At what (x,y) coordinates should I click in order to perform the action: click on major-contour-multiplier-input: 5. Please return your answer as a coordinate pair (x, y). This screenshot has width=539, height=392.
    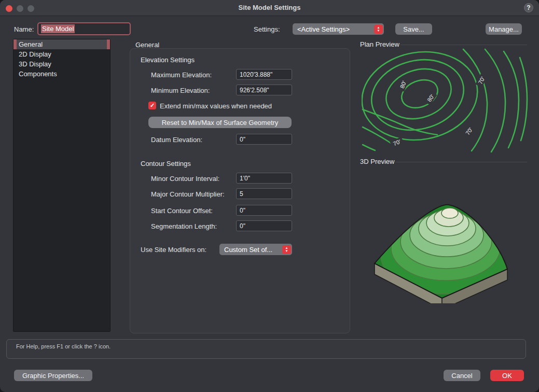
    Looking at the image, I should click on (264, 194).